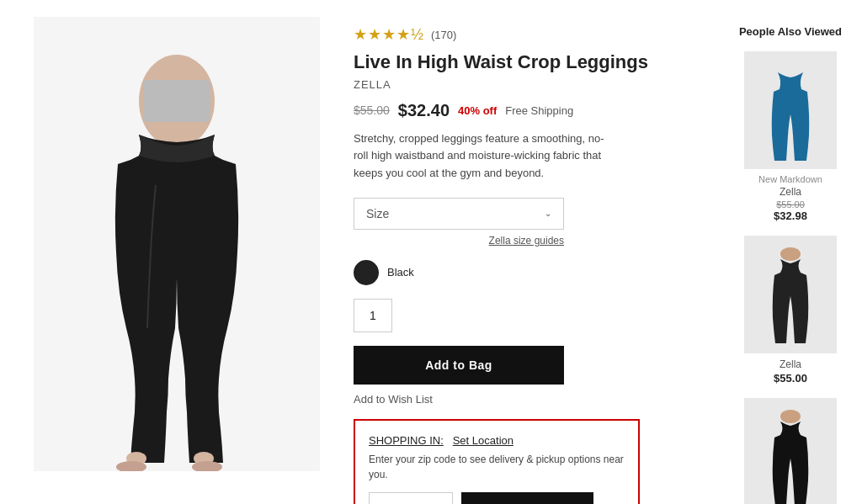  Describe the element at coordinates (497, 461) in the screenshot. I see `shopping-in-box: SHOPPING IN: Set Location Enter your zip…` at that location.